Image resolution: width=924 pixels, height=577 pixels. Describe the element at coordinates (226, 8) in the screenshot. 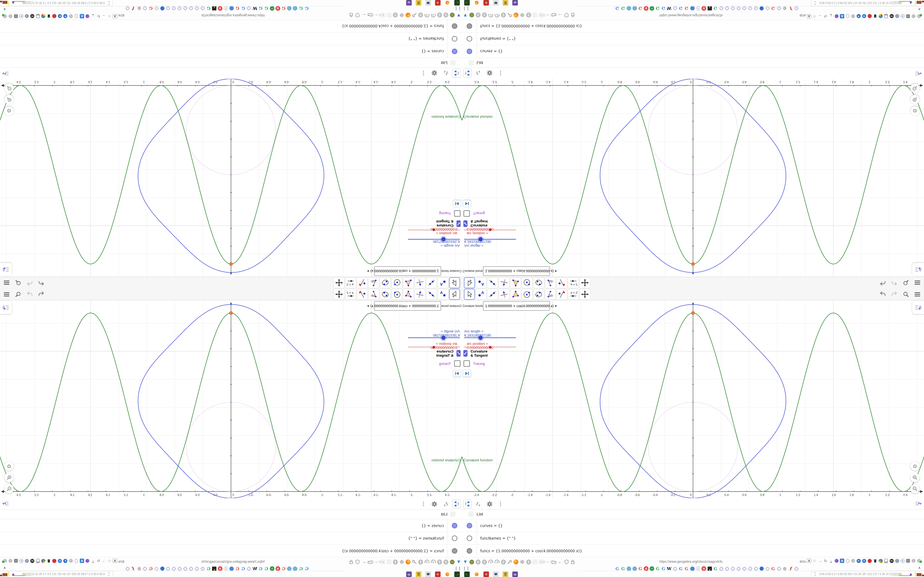

I see `favicon-info: i` at that location.